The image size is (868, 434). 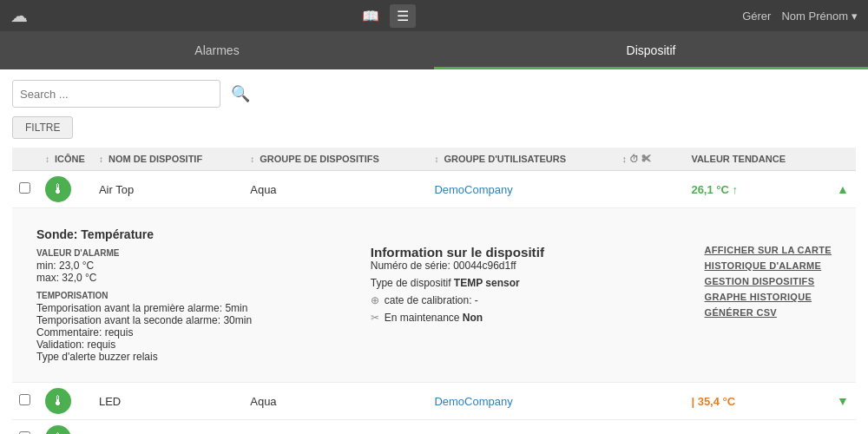 I want to click on device-icon-led: 🌡, so click(x=58, y=401).